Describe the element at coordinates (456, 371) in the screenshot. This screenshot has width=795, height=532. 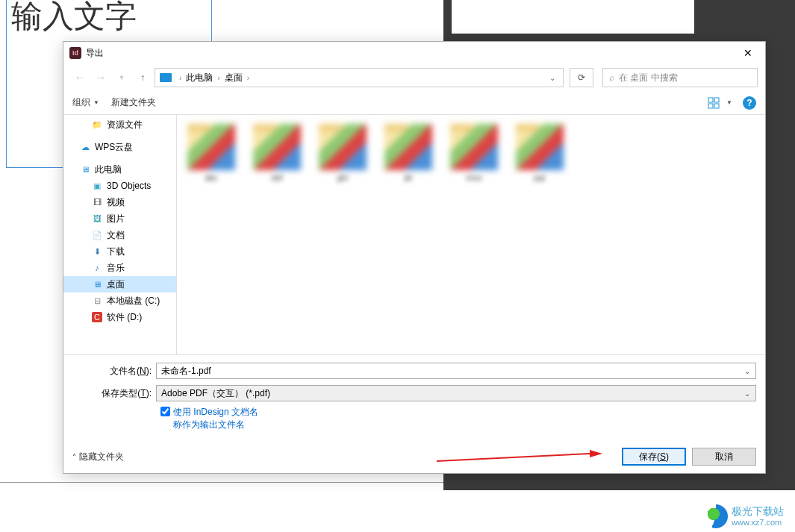
I see `filename-input: 未命名-1.pdf ⌄` at that location.